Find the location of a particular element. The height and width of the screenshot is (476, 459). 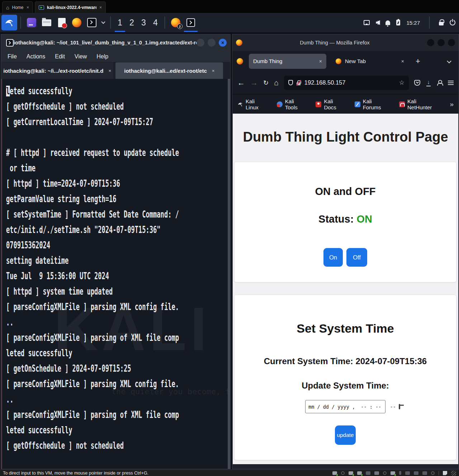

panel-terminal-launcher is located at coordinates (92, 23).